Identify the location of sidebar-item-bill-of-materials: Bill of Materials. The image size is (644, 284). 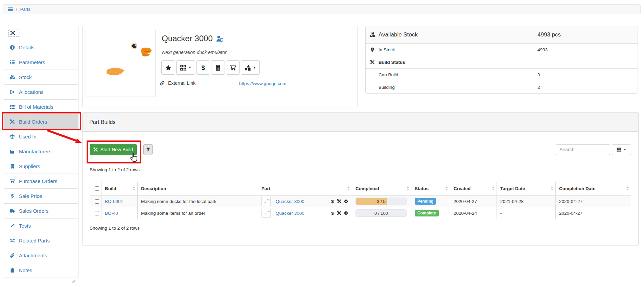
(41, 107).